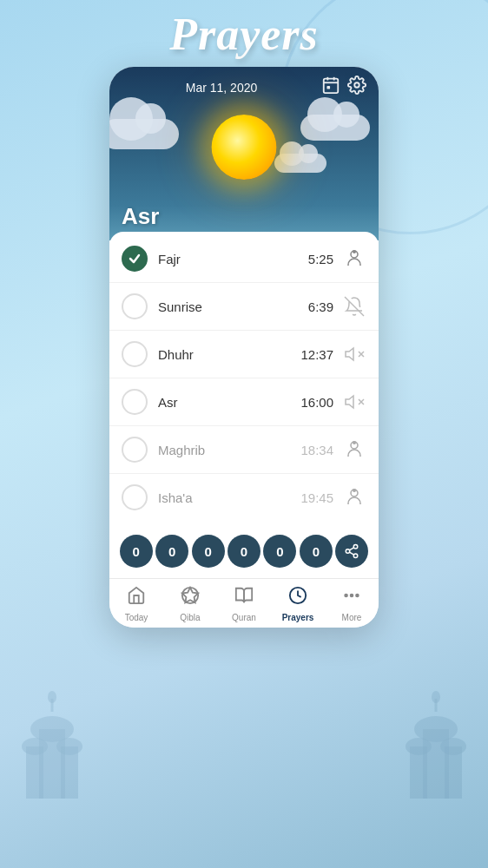  What do you see at coordinates (352, 598) in the screenshot?
I see `more-icon` at bounding box center [352, 598].